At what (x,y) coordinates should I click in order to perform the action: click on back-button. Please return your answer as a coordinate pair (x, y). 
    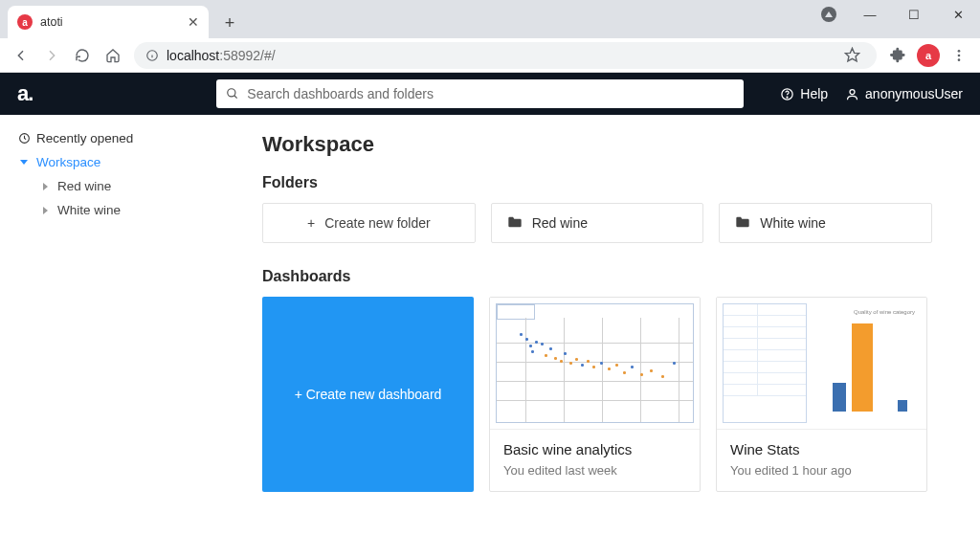
    Looking at the image, I should click on (21, 56).